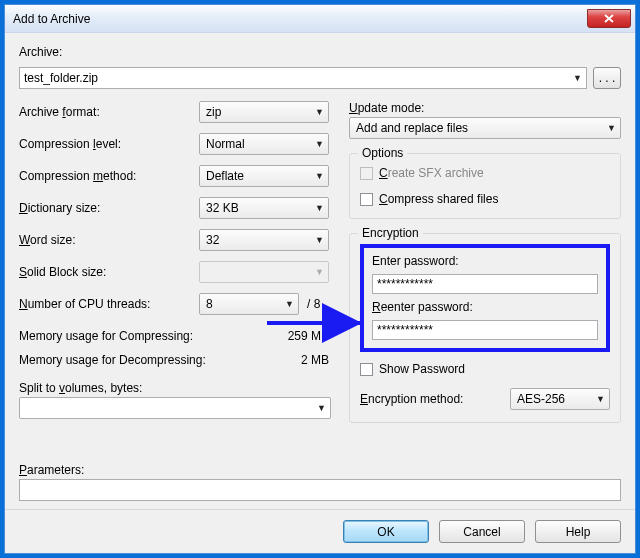 The width and height of the screenshot is (640, 558). I want to click on parameters-input, so click(320, 490).